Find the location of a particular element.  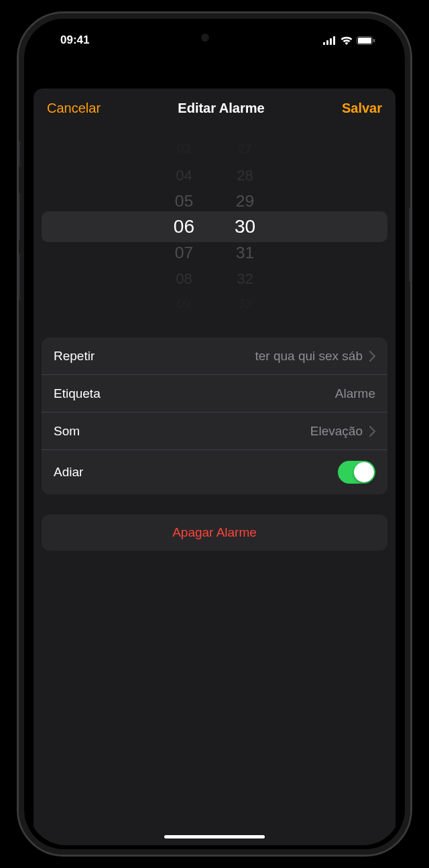

battery-icon is located at coordinates (366, 40).